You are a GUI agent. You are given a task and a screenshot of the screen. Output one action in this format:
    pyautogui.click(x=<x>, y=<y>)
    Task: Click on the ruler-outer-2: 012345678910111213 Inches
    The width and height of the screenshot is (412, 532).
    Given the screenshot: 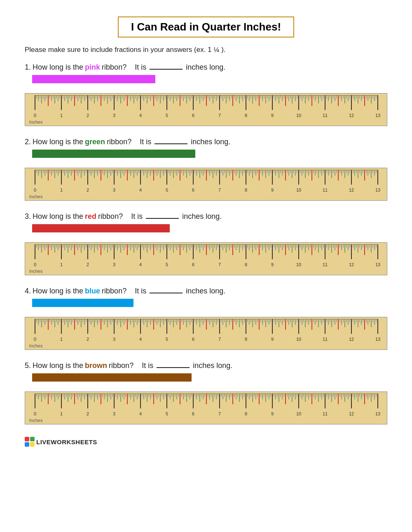 What is the action you would take?
    pyautogui.click(x=206, y=175)
    